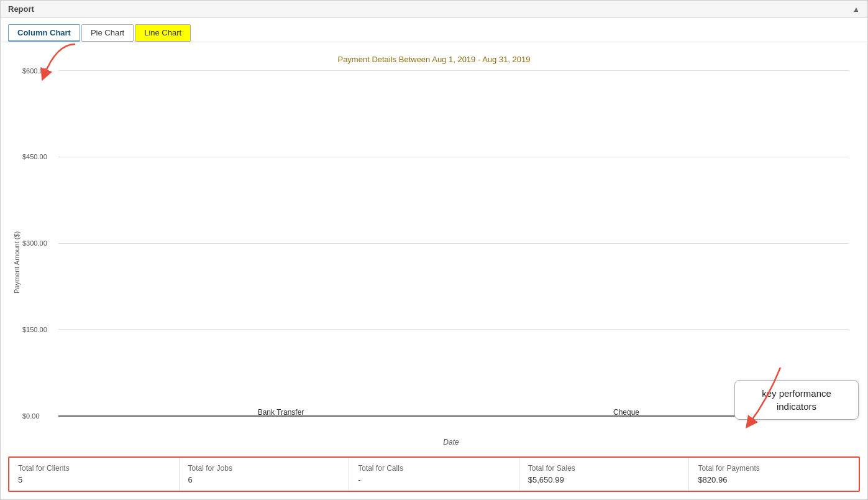 The height and width of the screenshot is (500, 868). Describe the element at coordinates (434, 474) in the screenshot. I see `kpi-section: Total for Clients 5 Total for Jobs 6 Tot…` at that location.